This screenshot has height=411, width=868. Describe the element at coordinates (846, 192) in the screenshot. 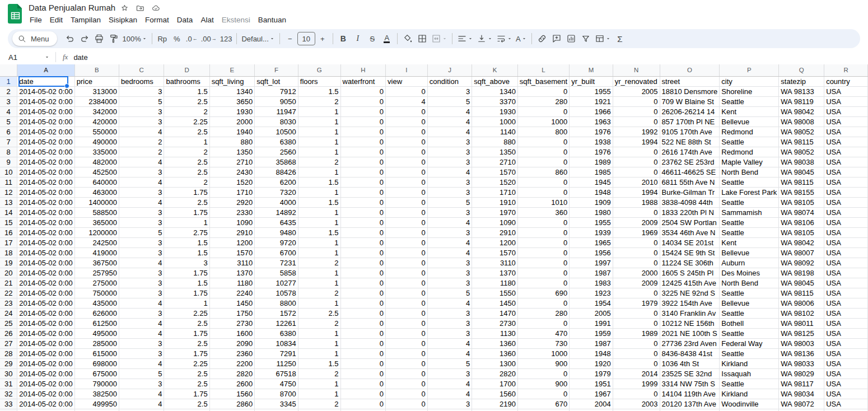

I see `cell-R12: USA` at that location.